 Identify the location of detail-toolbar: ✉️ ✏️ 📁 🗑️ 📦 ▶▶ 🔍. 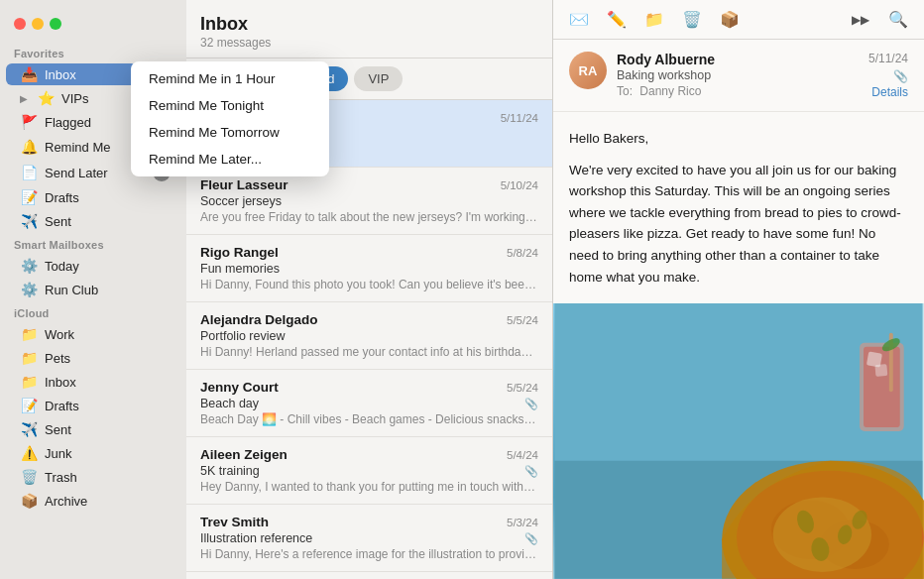
(739, 20).